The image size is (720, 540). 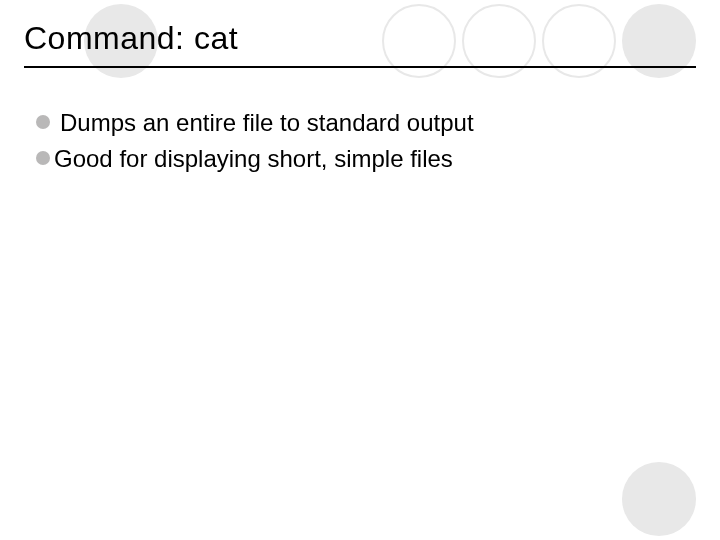 What do you see at coordinates (360, 144) in the screenshot?
I see `slide-content: Dumps an entire file to standard output …` at bounding box center [360, 144].